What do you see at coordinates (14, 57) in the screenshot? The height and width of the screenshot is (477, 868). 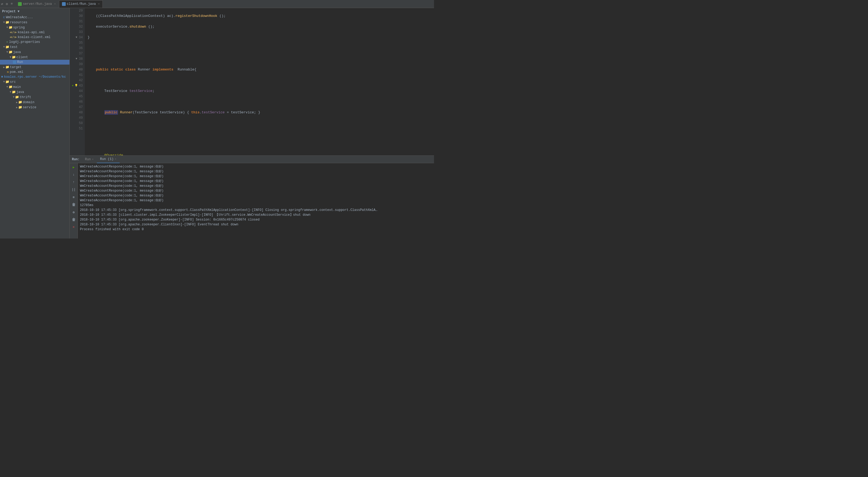 I see `folder-icon-client: 📁` at bounding box center [14, 57].